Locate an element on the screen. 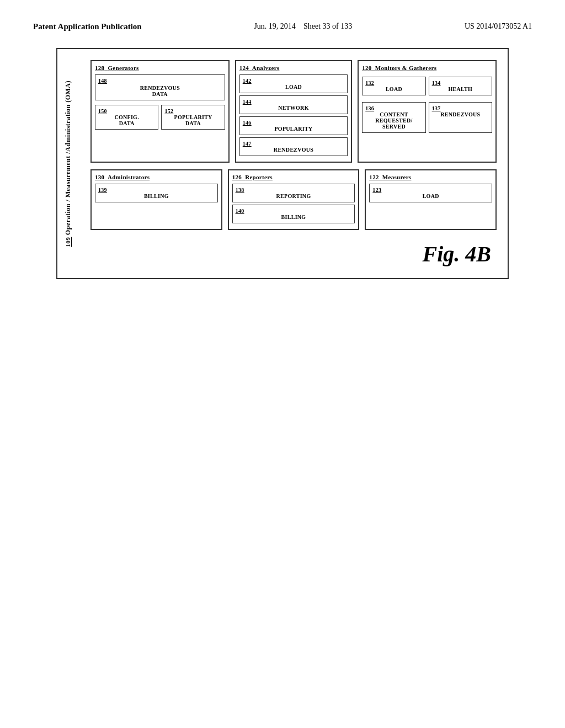  billing-reporter-box: 140 Billing is located at coordinates (294, 214).